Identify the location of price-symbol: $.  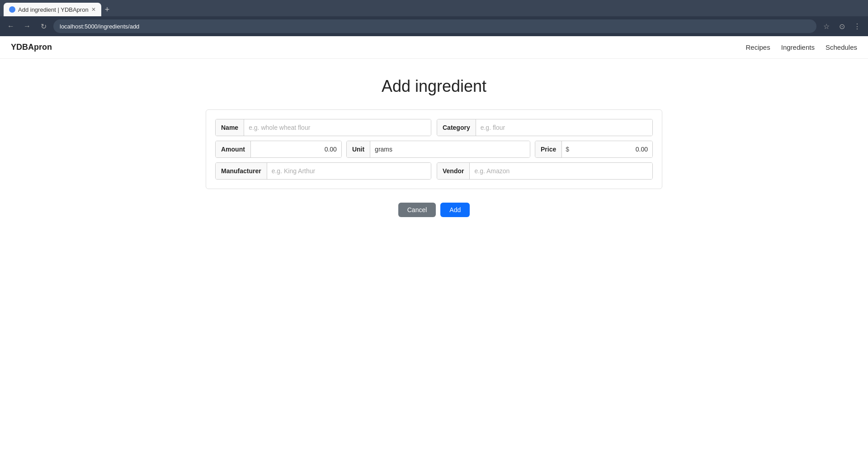
(566, 149).